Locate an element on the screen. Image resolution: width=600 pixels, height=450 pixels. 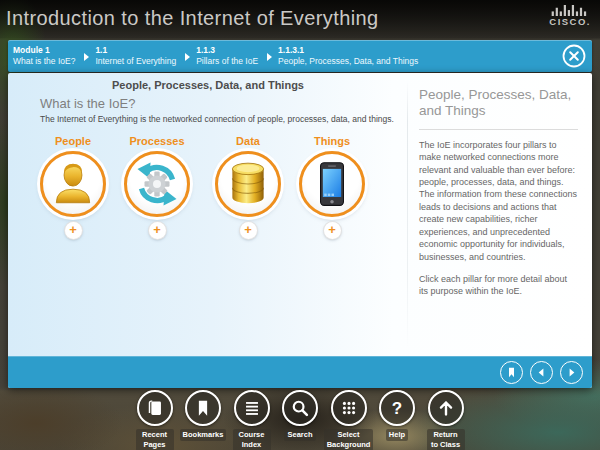
pillar-processes-button is located at coordinates (157, 184).